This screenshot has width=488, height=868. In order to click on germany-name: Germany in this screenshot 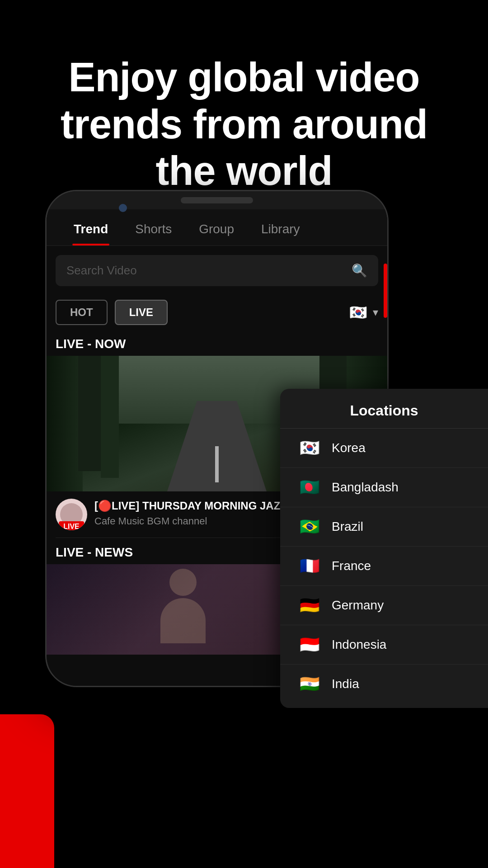, I will do `click(358, 605)`.